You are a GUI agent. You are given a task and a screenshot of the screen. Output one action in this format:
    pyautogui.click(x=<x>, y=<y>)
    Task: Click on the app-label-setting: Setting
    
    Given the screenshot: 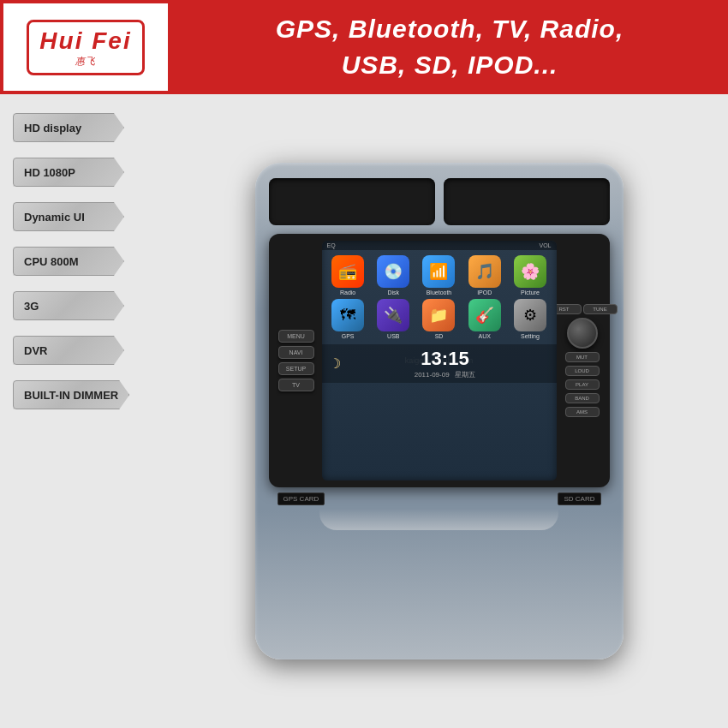 What is the action you would take?
    pyautogui.click(x=530, y=336)
    